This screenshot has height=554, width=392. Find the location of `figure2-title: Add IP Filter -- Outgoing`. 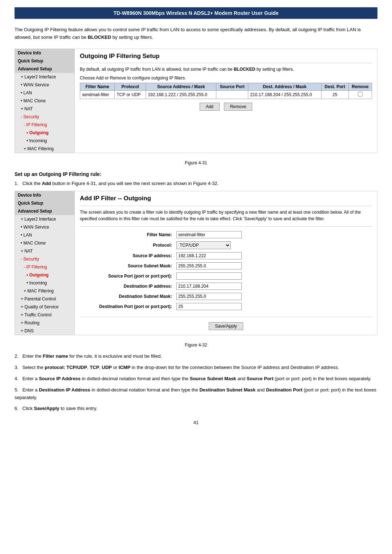

figure2-title: Add IP Filter -- Outgoing is located at coordinates (226, 198).